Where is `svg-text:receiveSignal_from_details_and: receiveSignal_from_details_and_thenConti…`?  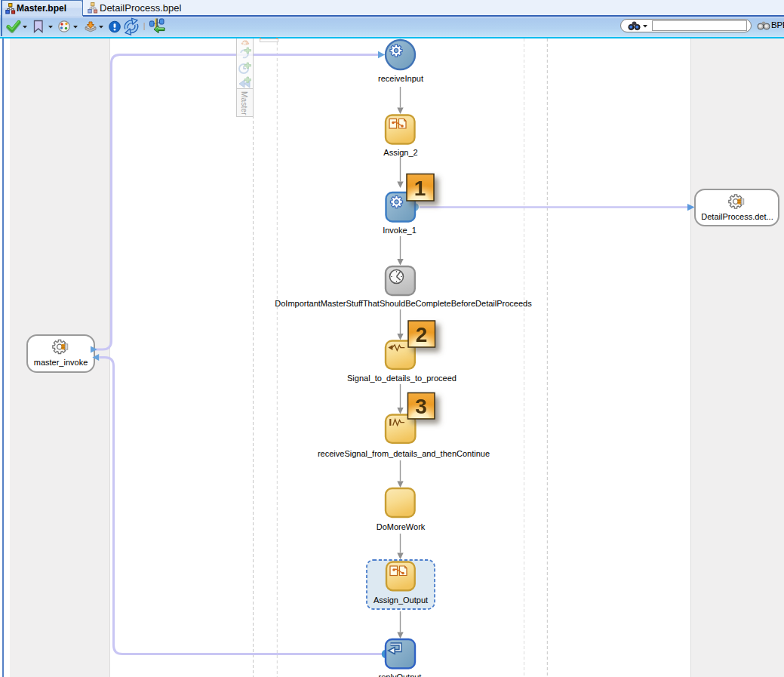 svg-text:receiveSignal_from_details_and: receiveSignal_from_details_and_thenConti… is located at coordinates (404, 454).